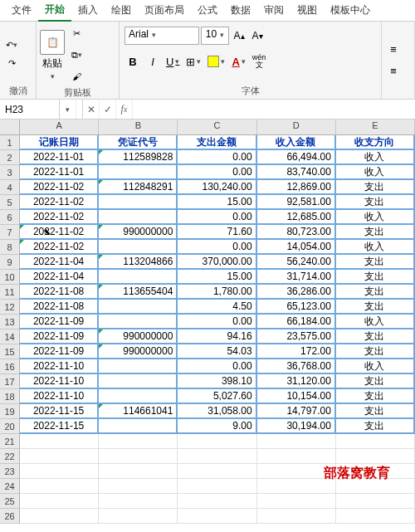 This screenshot has width=415, height=532. I want to click on fx-button: fx, so click(124, 110).